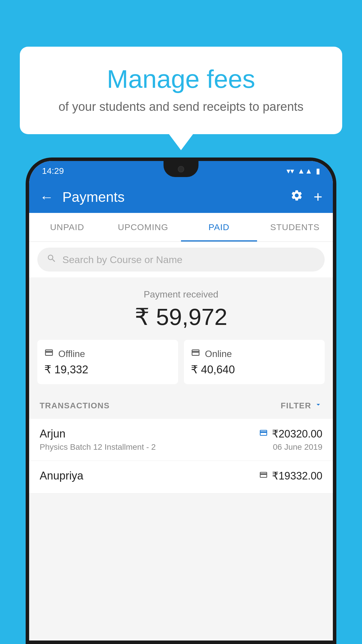 The height and width of the screenshot is (644, 362). Describe the element at coordinates (181, 228) in the screenshot. I see `tabs: UNPAID UPCOMING PAID STUDENTS` at that location.